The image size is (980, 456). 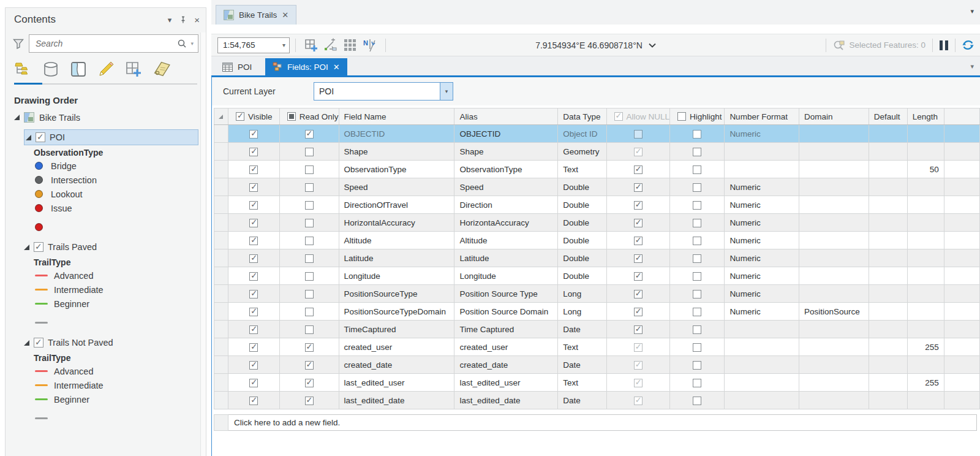 What do you see at coordinates (285, 15) in the screenshot?
I see `close-map-tab-icon: ✕` at bounding box center [285, 15].